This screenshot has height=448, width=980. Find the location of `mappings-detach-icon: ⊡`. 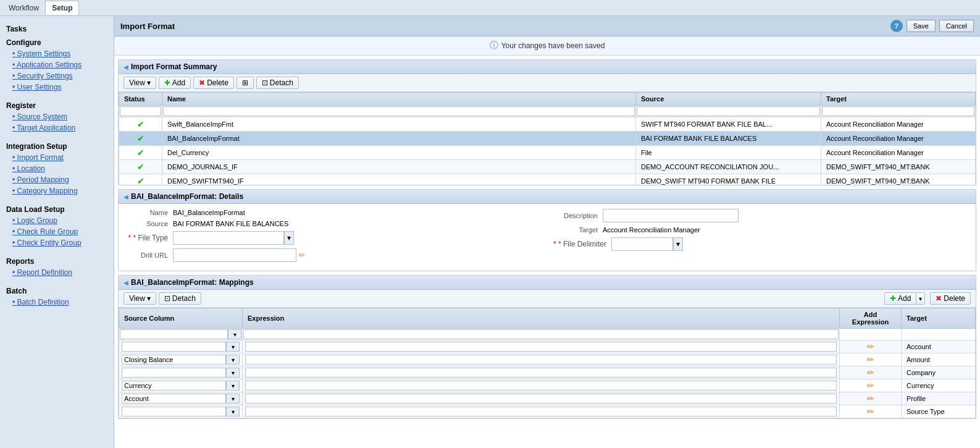

mappings-detach-icon: ⊡ is located at coordinates (167, 298).